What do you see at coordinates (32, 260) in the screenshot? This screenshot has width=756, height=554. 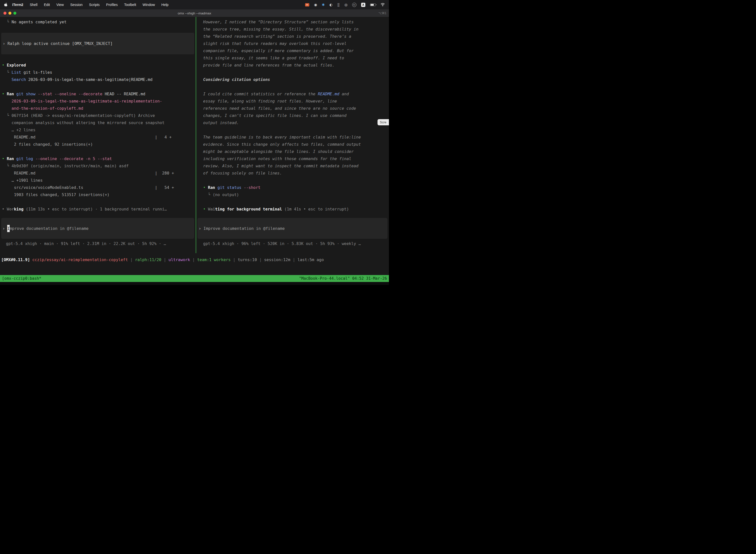 I see `space` at bounding box center [32, 260].